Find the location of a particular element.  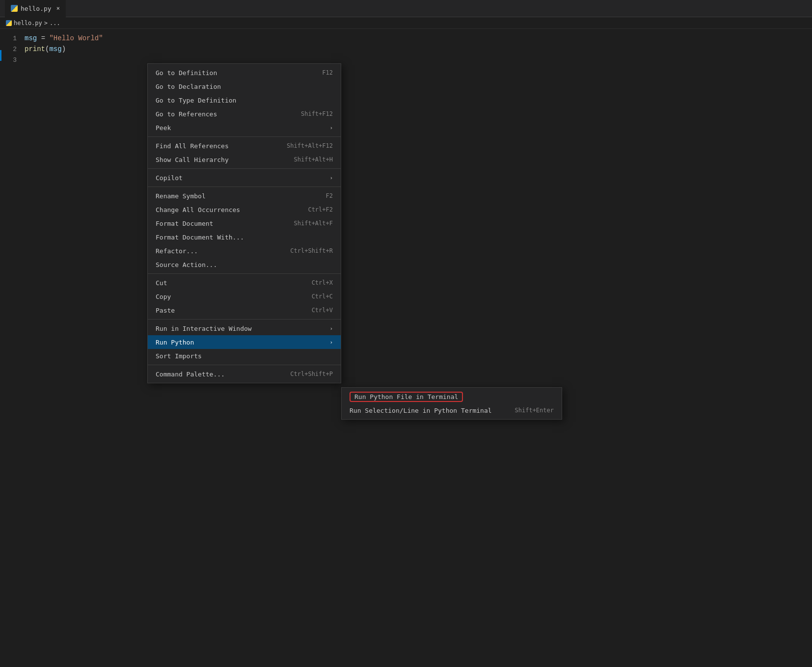

menu-item-go-to-type-definition: Go to Type Definition is located at coordinates (244, 100).